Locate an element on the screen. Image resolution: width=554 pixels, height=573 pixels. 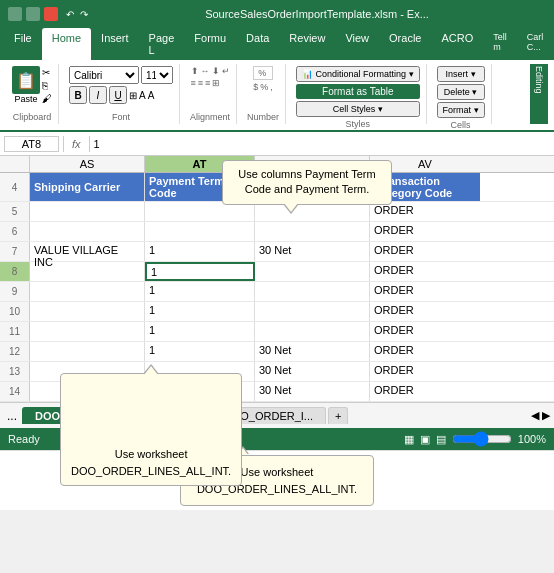
tab-file: File is located at coordinates (23, 44).